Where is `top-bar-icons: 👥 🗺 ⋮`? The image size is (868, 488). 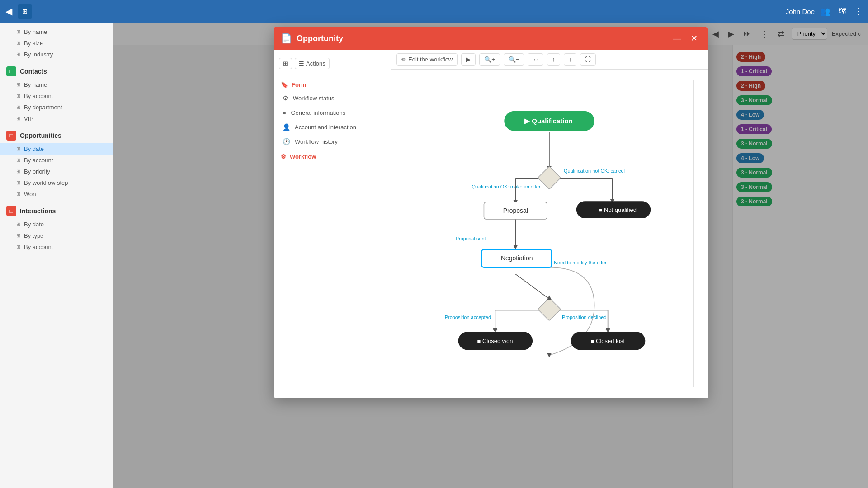
top-bar-icons: 👥 🗺 ⋮ is located at coordinates (841, 11).